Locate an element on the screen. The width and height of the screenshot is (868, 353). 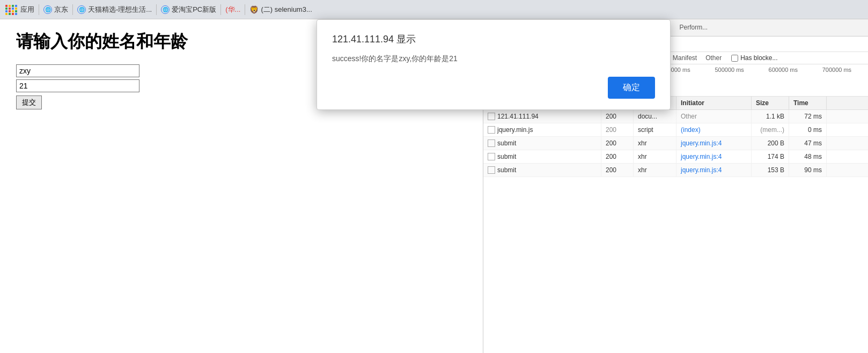
alert-dialog: 121.41.111.94 显示 success!你的名字是zxy,你的年龄是2… is located at coordinates (494, 64).